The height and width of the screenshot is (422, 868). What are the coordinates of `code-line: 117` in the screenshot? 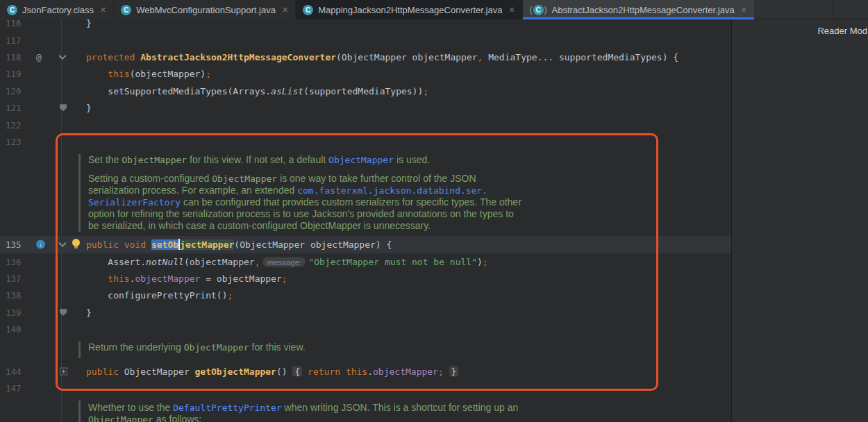 It's located at (365, 40).